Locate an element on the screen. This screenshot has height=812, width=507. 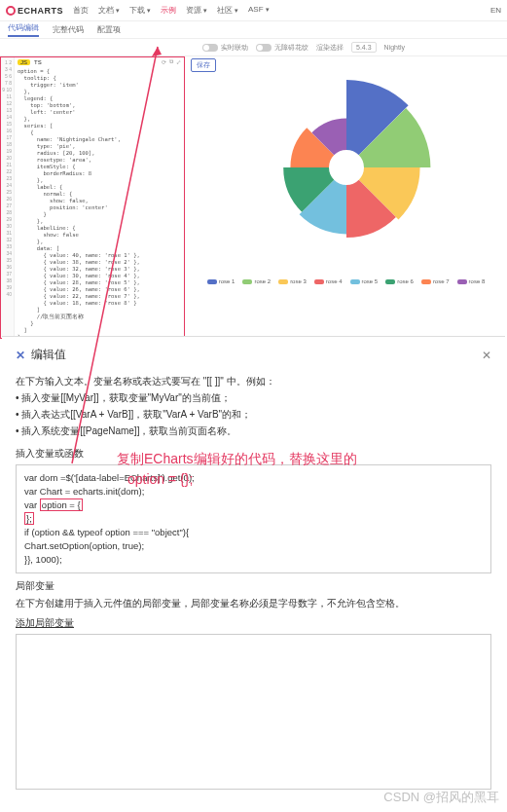
legend-item: rose 7 is located at coordinates (436, 281).